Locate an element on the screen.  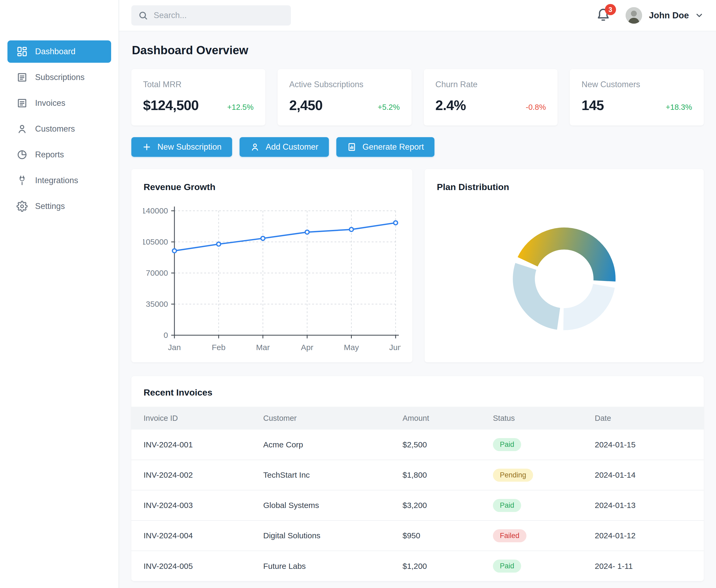
invoice-row: INV-2024-003Global Systems$3,200Paid2024… is located at coordinates (418, 505).